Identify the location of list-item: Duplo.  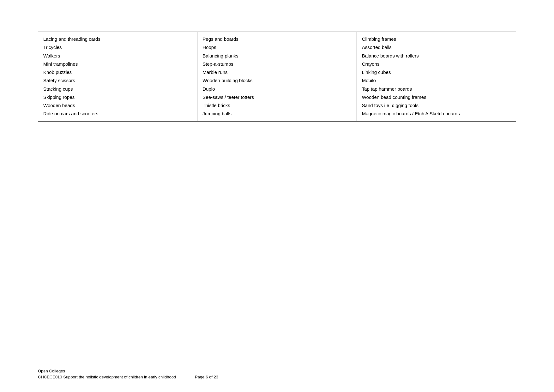
(277, 89).